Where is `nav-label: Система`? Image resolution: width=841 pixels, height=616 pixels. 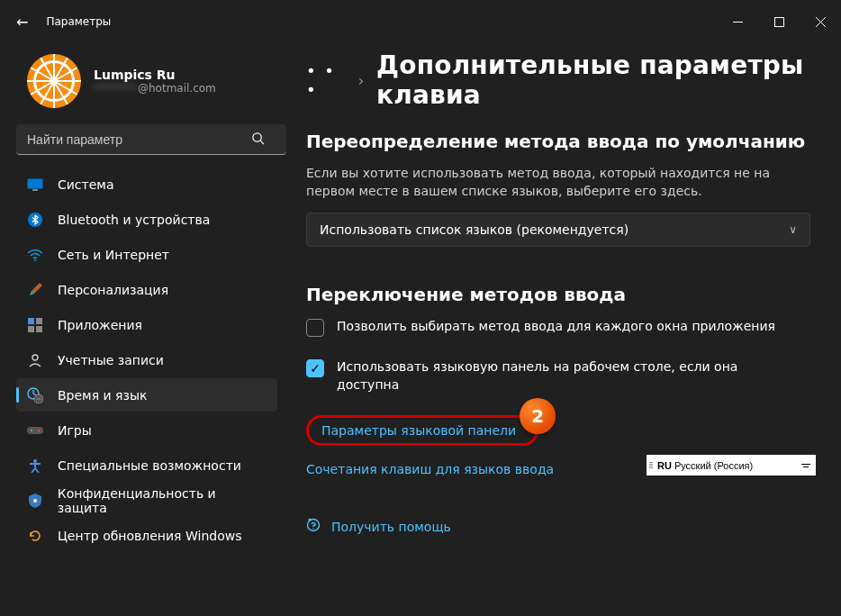 nav-label: Система is located at coordinates (86, 185).